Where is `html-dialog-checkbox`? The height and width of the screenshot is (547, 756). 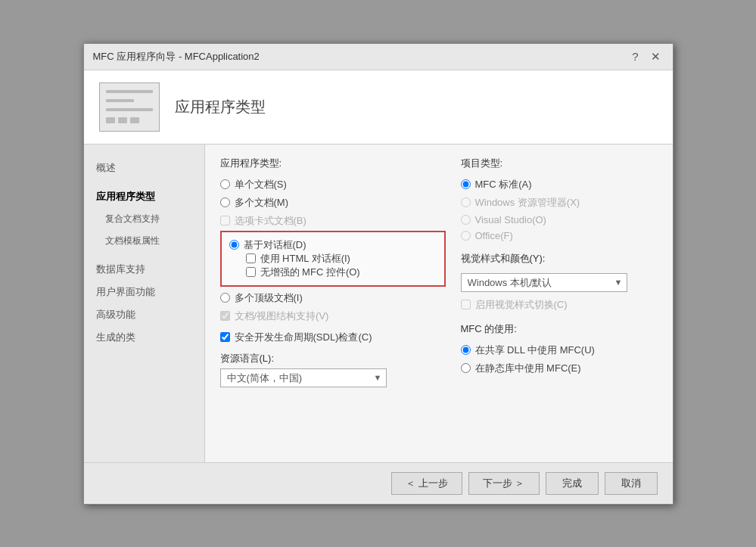
html-dialog-checkbox is located at coordinates (251, 259).